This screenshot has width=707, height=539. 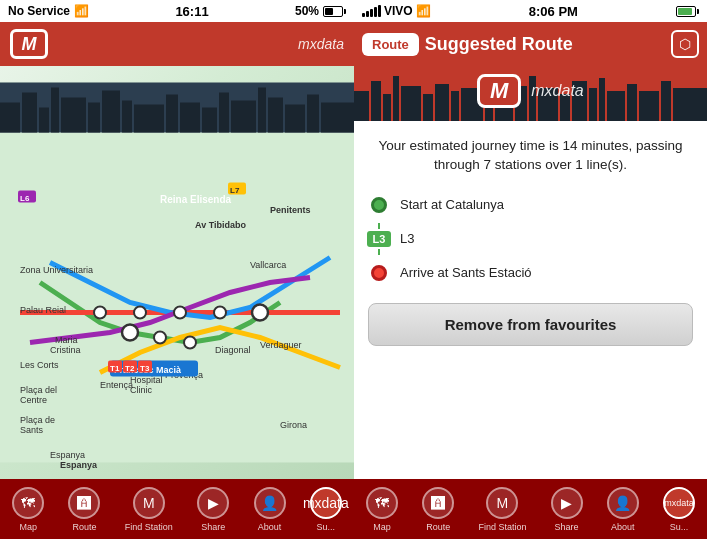 What do you see at coordinates (270, 510) in the screenshot?
I see `left-tab-about: 👤 About` at bounding box center [270, 510].